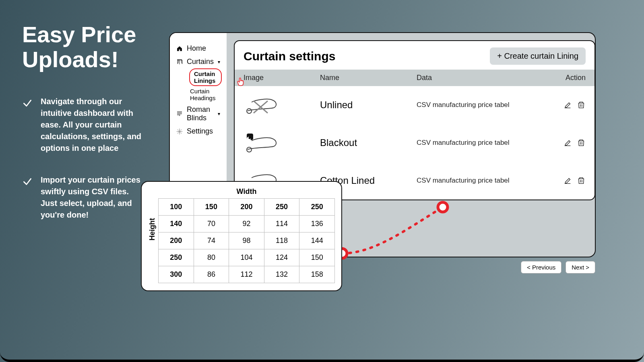 This screenshot has width=644, height=362. Describe the element at coordinates (415, 105) in the screenshot. I see `table-row: Unlined CSV manufacturing price tabel` at that location.